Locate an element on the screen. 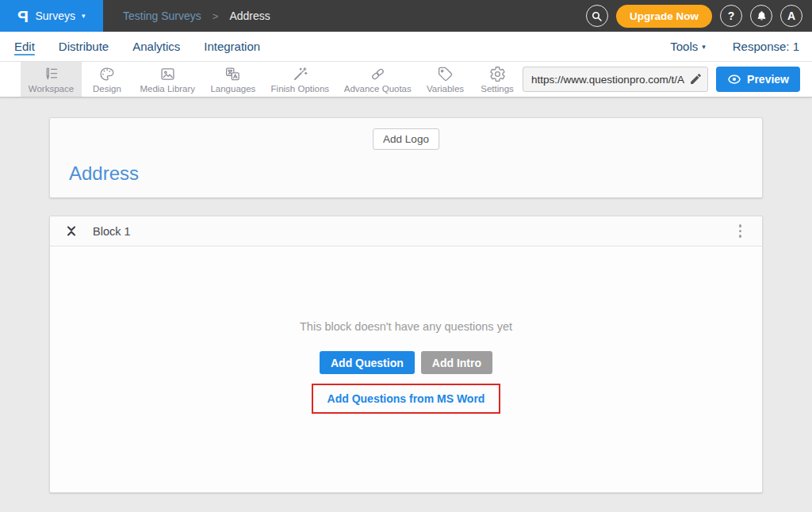  block-action-buttons: Add Question Add Intro is located at coordinates (406, 363).